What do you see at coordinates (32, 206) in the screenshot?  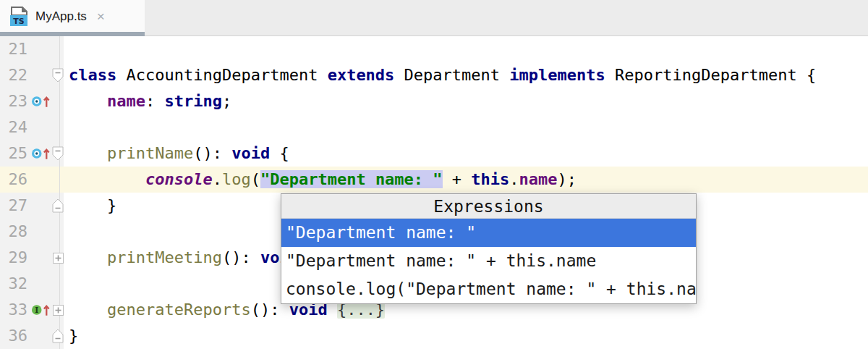 I see `gutter: 27` at bounding box center [32, 206].